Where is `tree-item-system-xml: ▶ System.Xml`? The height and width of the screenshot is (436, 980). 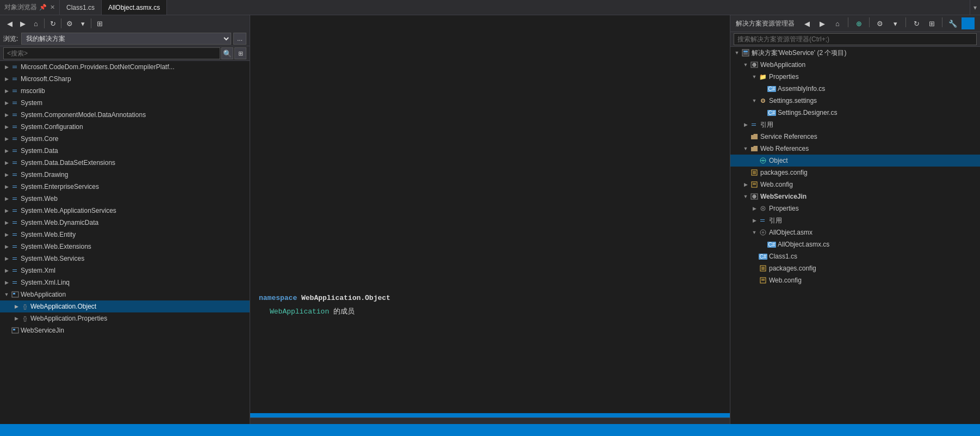 tree-item-system-xml: ▶ System.Xml is located at coordinates (125, 271).